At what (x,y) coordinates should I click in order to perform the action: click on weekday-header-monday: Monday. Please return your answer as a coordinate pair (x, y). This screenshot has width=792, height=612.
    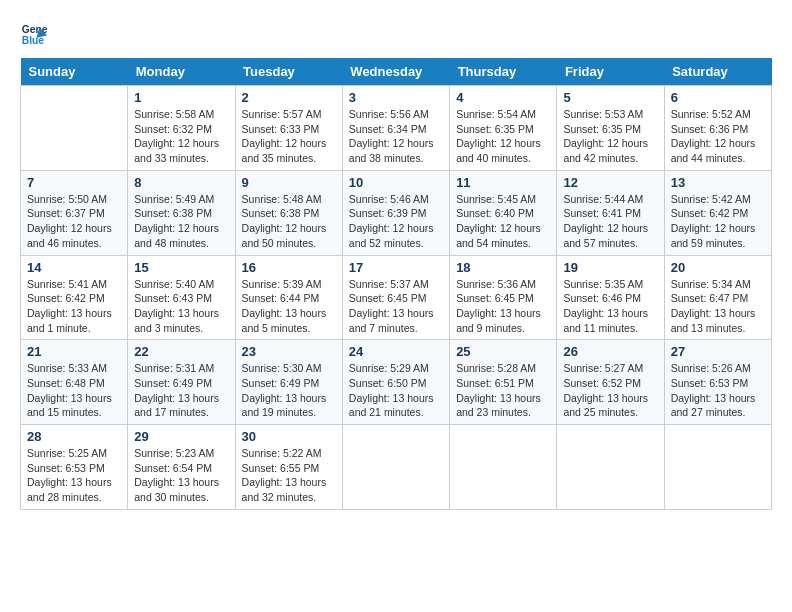
    Looking at the image, I should click on (182, 72).